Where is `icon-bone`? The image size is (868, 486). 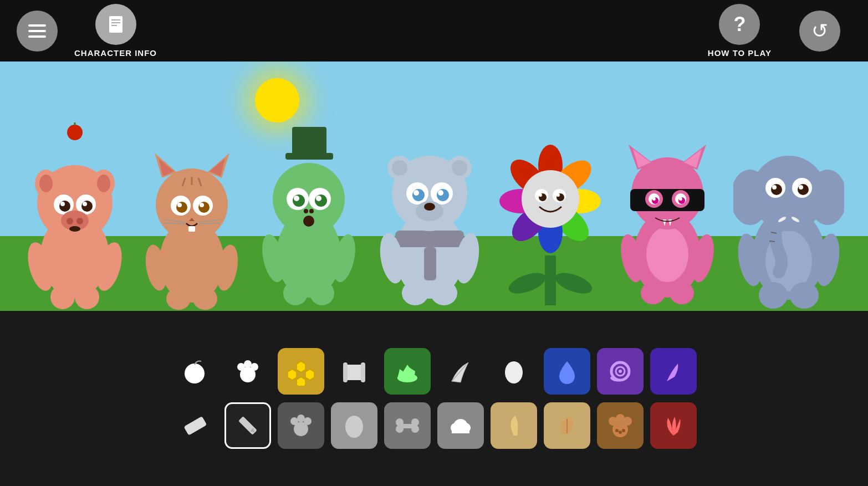
icon-bone is located at coordinates (407, 426).